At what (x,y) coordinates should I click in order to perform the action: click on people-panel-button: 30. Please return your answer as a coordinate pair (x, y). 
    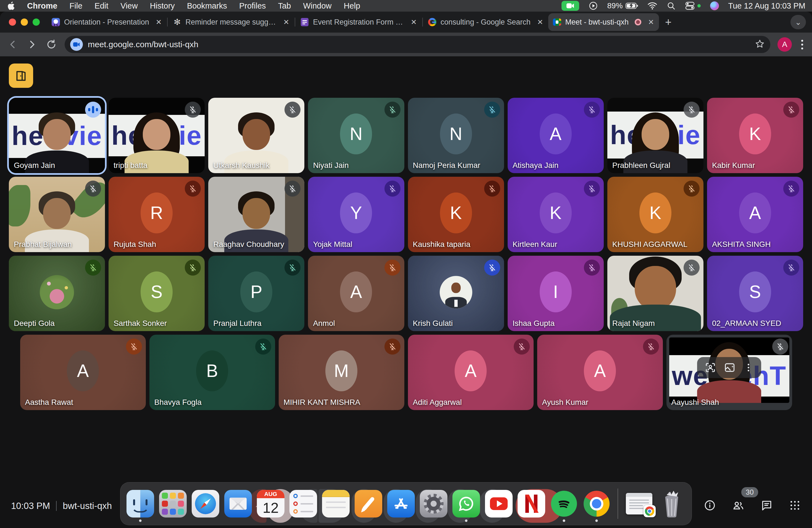
    Looking at the image, I should click on (738, 506).